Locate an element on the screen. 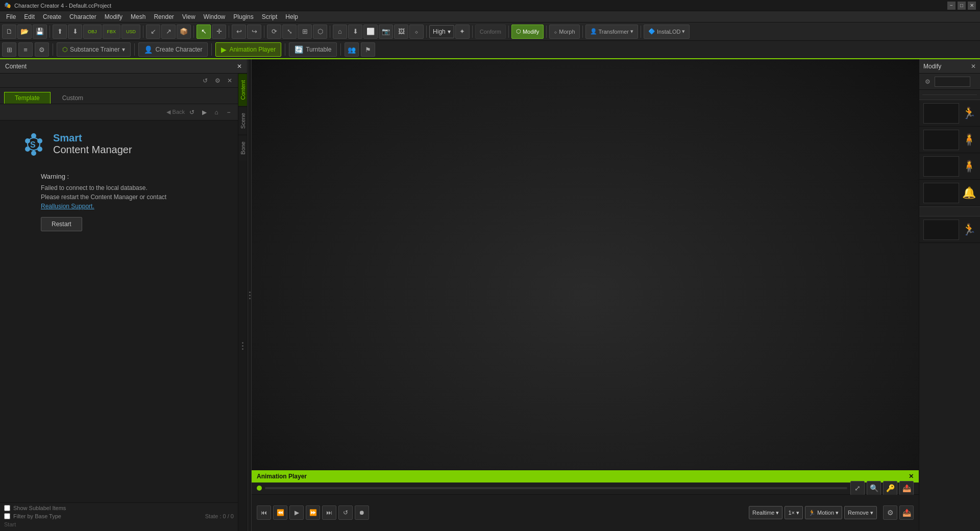 This screenshot has width=980, height=531. timeline-export-btn: 📤 is located at coordinates (906, 488).